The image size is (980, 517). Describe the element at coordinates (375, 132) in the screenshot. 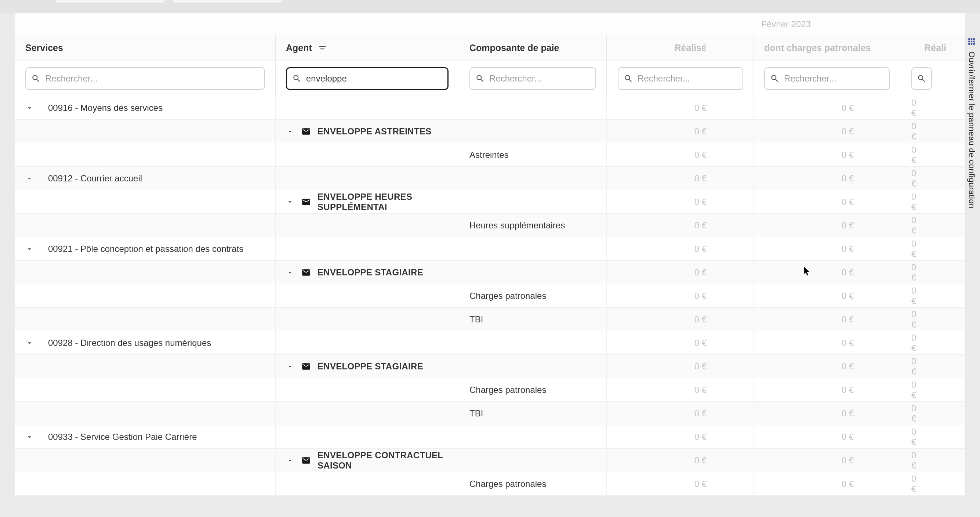

I see `agent-label: ENVELOPPE ASTREINTES` at that location.